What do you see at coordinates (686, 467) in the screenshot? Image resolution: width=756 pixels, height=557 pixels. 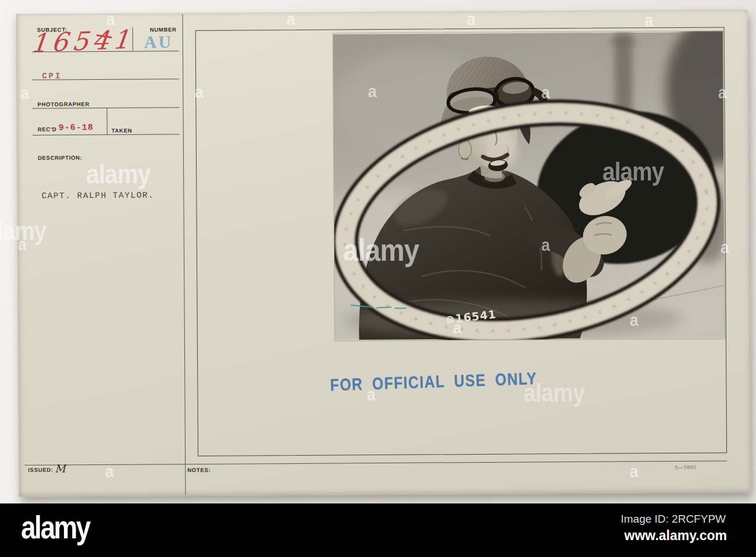 I see `print-code: 3—5005` at bounding box center [686, 467].